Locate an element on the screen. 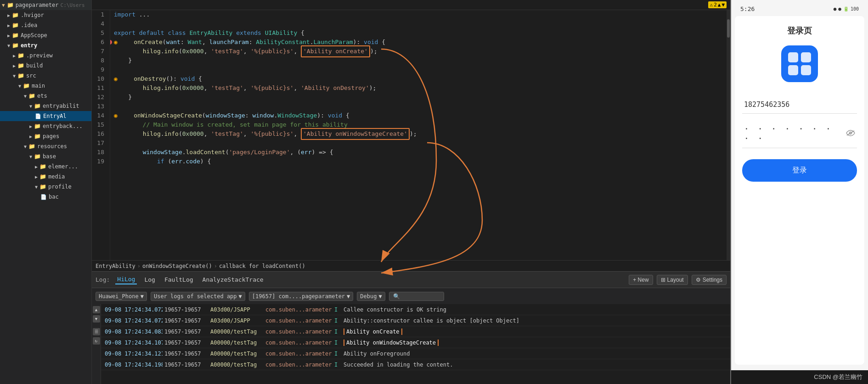 The image size is (868, 384). log-pid-1: 19657-19657 is located at coordinates (186, 310).